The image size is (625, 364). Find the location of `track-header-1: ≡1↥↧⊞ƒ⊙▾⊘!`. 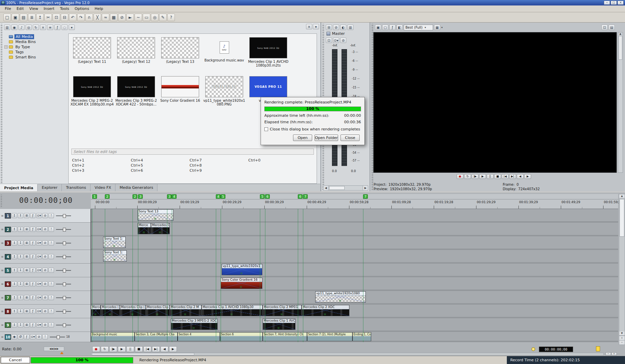

track-header-1: ≡1↥↧⊞ƒ⊙▾⊘! is located at coordinates (45, 216).